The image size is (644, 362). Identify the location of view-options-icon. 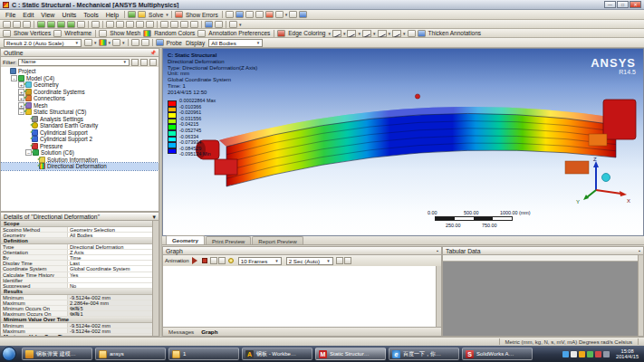
(234, 24).